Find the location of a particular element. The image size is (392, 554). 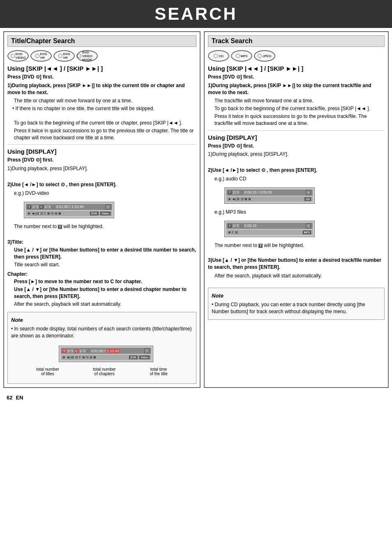

right-note-title: Note is located at coordinates (296, 296).